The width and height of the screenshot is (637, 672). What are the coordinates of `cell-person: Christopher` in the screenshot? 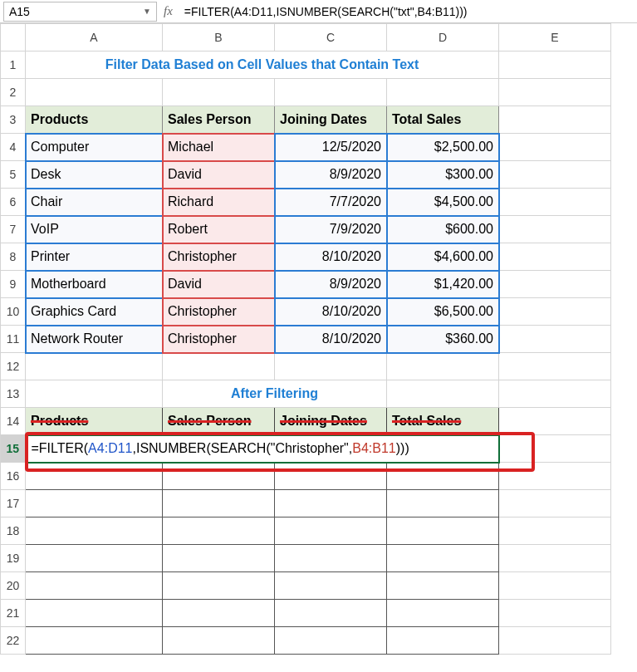 It's located at (219, 339).